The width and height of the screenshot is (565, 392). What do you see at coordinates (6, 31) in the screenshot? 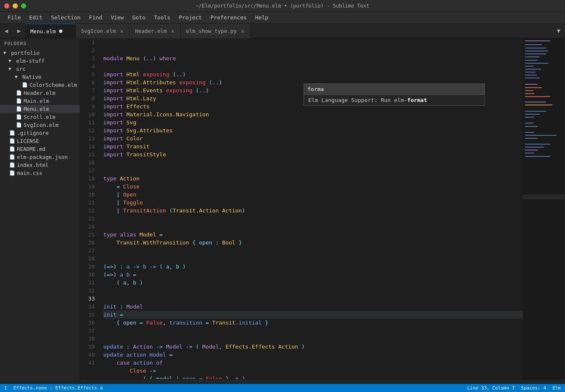
I see `tab-nav-prev: ◀` at bounding box center [6, 31].